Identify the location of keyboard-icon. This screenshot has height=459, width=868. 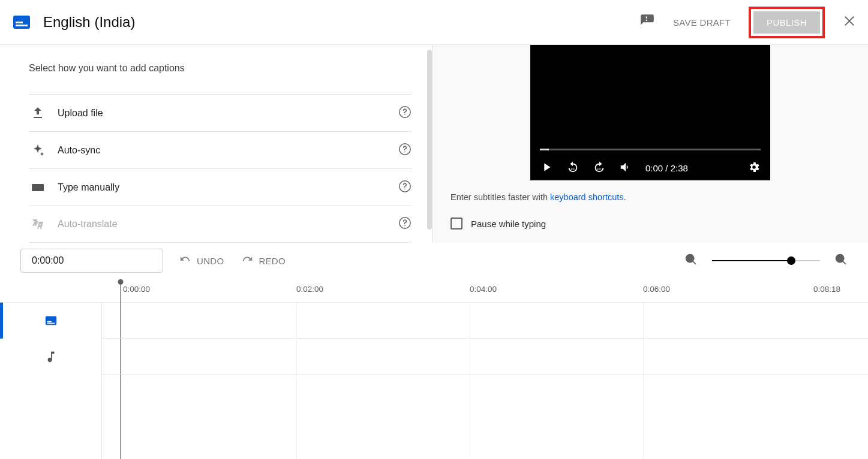
(38, 188).